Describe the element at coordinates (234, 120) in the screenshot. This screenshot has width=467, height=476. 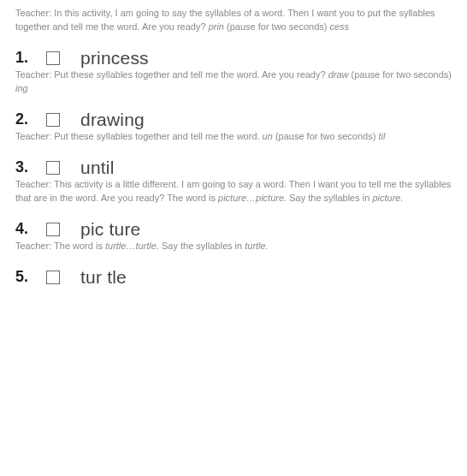
I see `question-item: 2. drawing` at that location.